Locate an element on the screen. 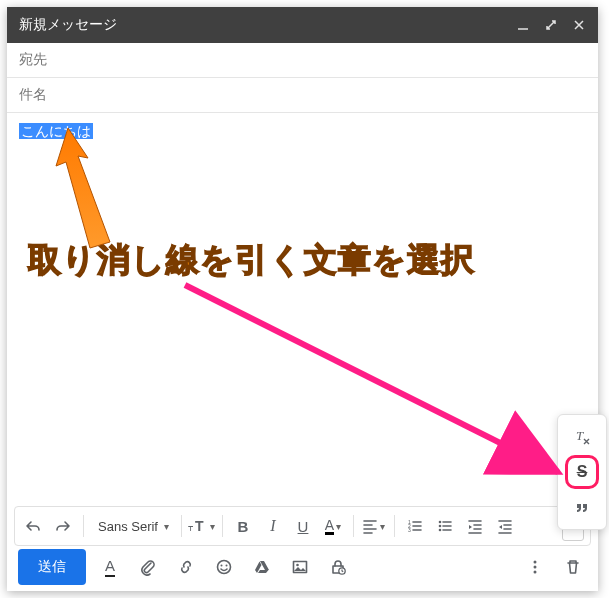  annotation-arrow-orange is located at coordinates (98, 190).